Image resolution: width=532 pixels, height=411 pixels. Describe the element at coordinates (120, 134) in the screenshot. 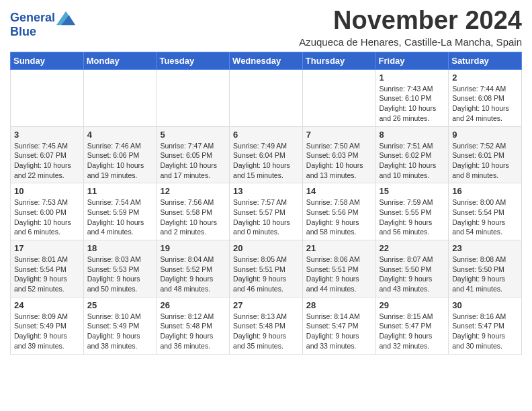

I see `day-number: 4` at that location.